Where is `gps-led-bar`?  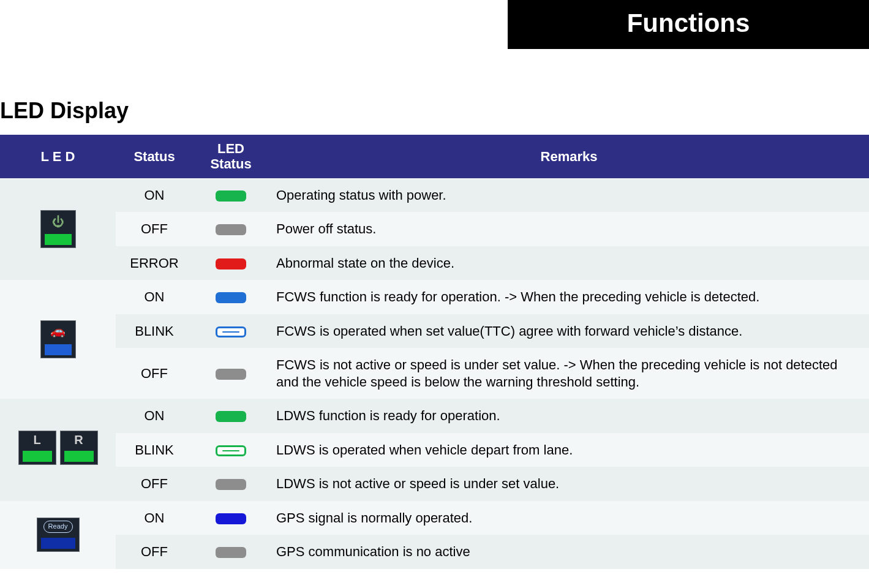 gps-led-bar is located at coordinates (58, 543).